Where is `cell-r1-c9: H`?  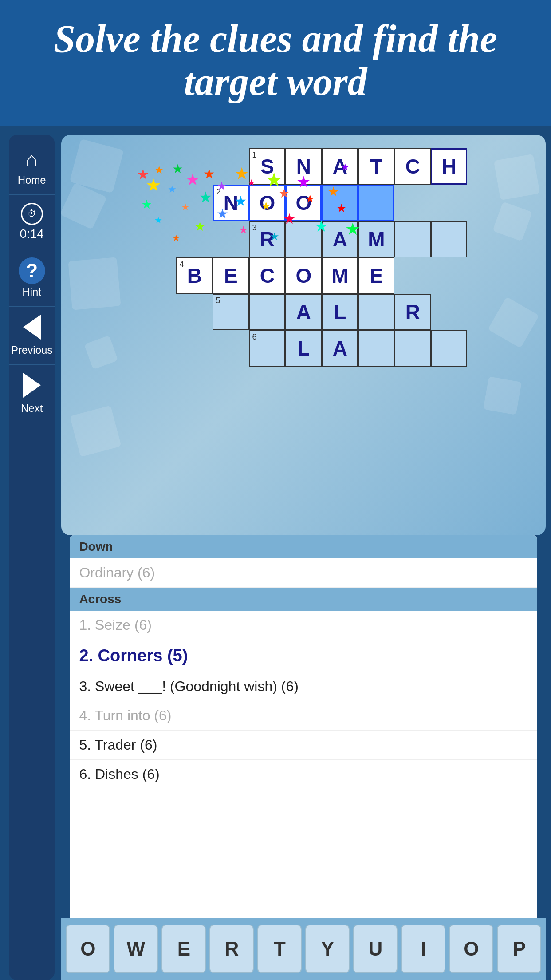
cell-r1-c9: H is located at coordinates (449, 166).